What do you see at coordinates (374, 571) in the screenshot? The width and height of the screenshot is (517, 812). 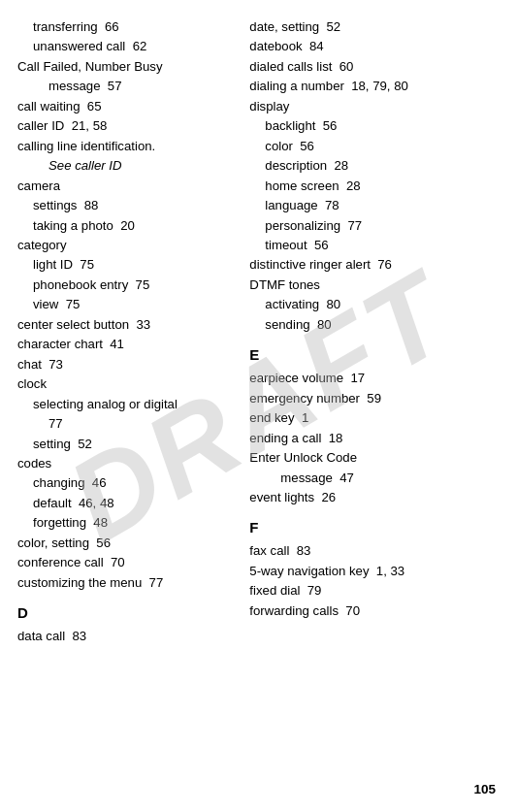 I see `list-item: 5-way navigation key 1, 33` at bounding box center [374, 571].